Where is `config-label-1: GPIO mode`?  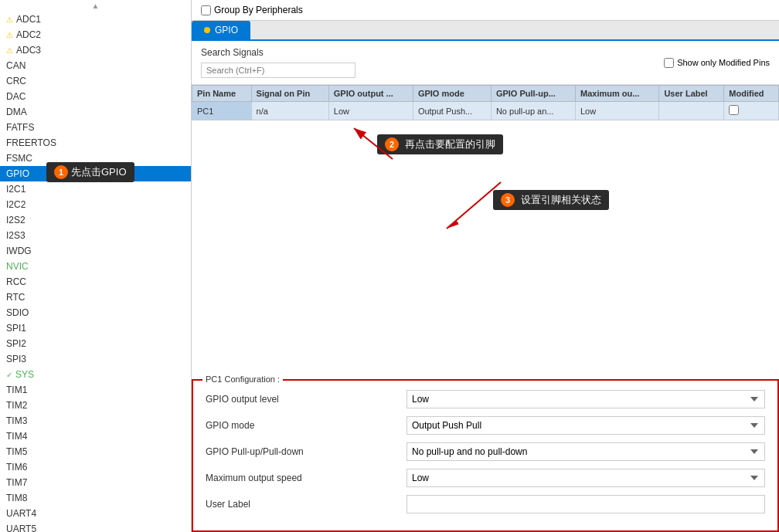
config-label-1: GPIO mode is located at coordinates (306, 425).